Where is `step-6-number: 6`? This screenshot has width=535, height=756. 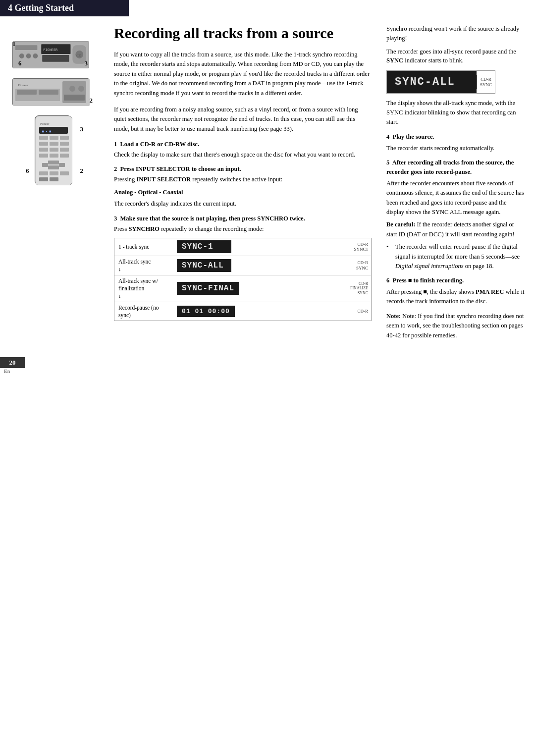
step-6-number: 6 is located at coordinates (388, 280).